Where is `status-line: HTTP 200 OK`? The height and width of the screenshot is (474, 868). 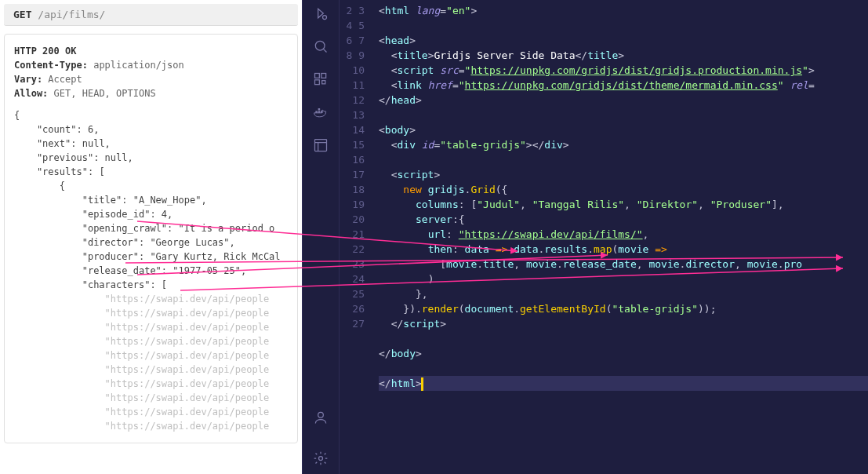 status-line: HTTP 200 OK is located at coordinates (45, 51).